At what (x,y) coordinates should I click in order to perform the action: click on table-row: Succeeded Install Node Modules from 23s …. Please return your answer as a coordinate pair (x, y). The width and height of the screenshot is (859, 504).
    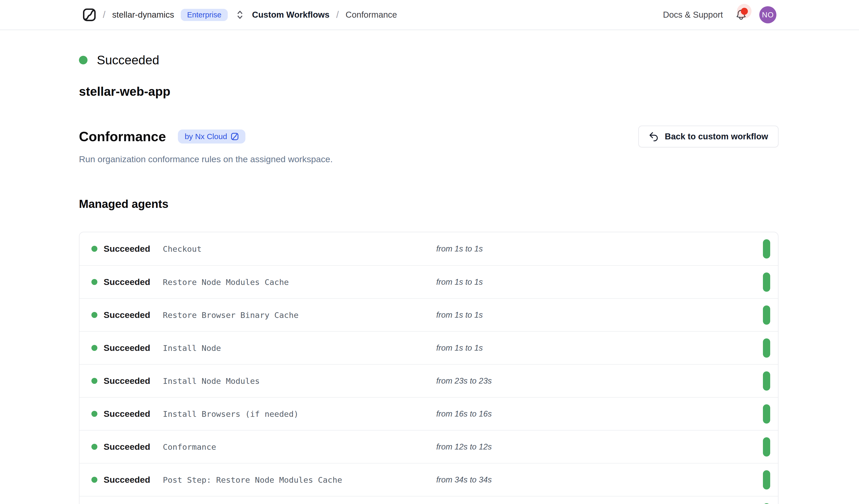
    Looking at the image, I should click on (429, 381).